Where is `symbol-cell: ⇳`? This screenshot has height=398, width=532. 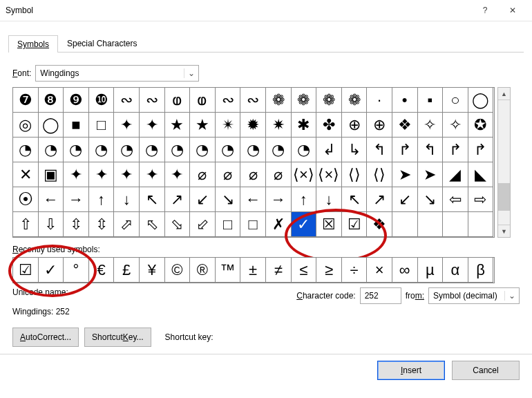
symbol-cell: ⇳ is located at coordinates (102, 224).